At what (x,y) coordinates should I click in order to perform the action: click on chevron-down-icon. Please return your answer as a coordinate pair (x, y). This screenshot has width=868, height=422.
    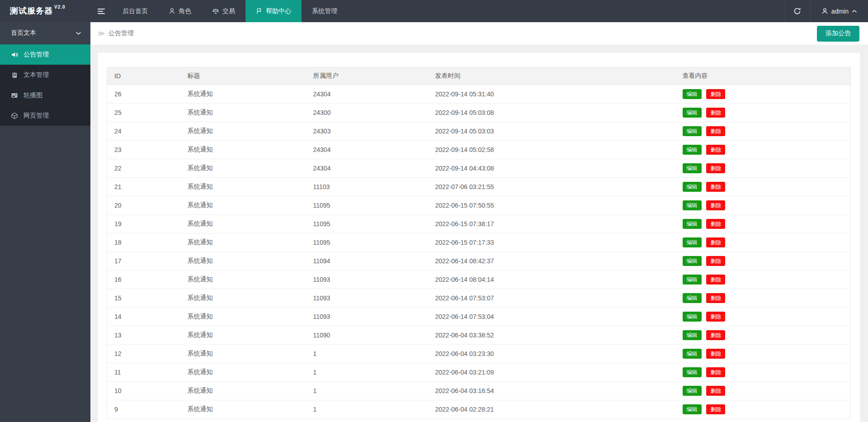
    Looking at the image, I should click on (79, 33).